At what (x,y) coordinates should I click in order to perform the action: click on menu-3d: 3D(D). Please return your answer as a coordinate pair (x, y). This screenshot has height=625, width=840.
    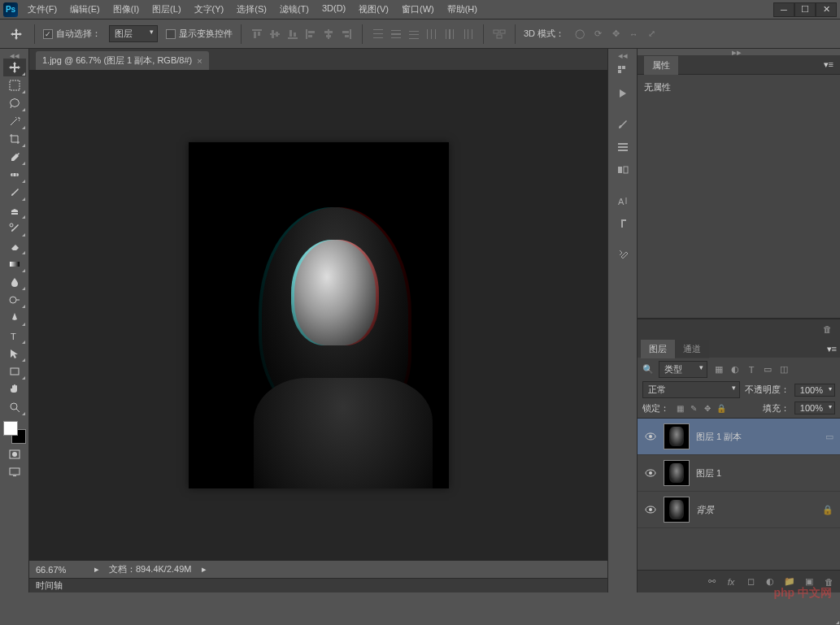
    Looking at the image, I should click on (333, 10).